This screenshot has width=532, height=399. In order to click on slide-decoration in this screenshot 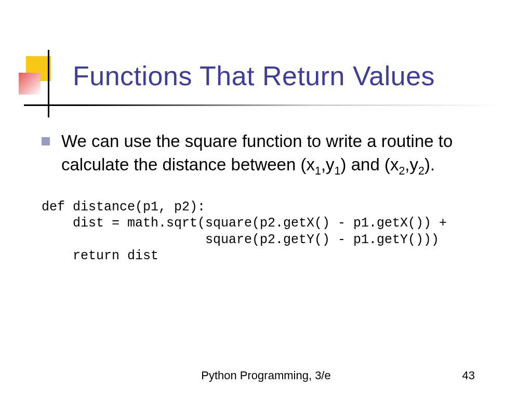, I will do `click(45, 82)`.